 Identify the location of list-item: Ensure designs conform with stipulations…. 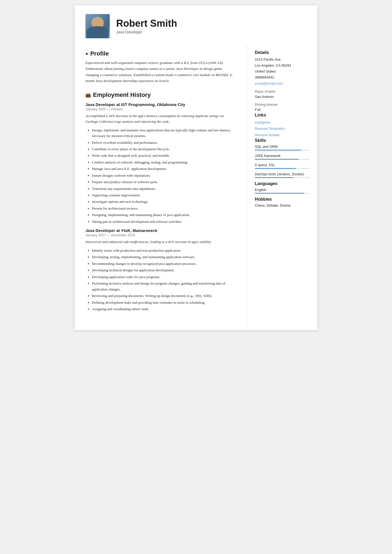
(164, 175).